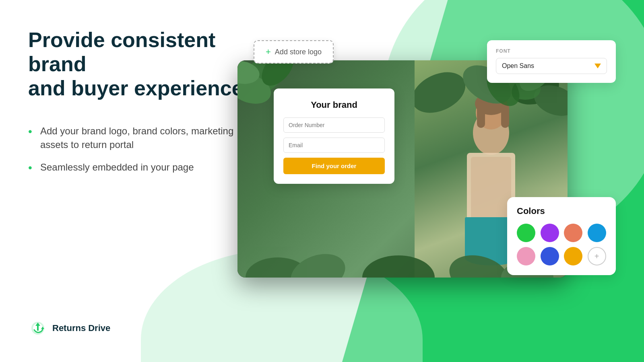 The width and height of the screenshot is (644, 362). What do you see at coordinates (268, 52) in the screenshot?
I see `plus-icon: +` at bounding box center [268, 52].